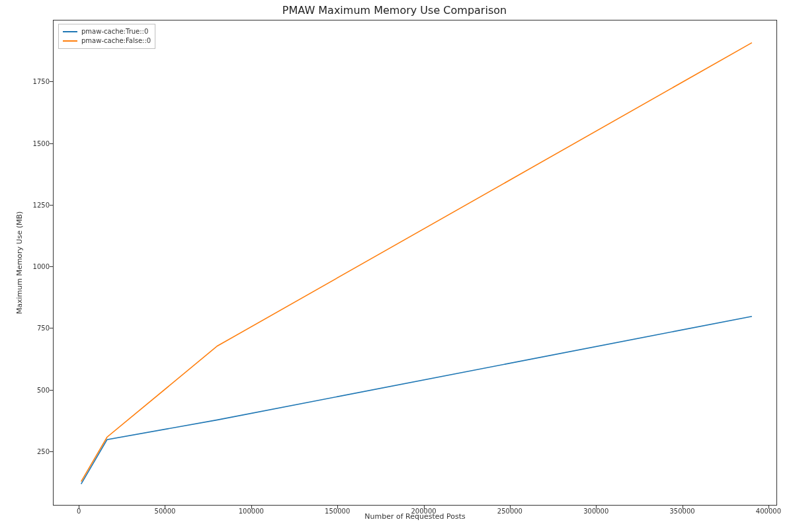  What do you see at coordinates (44, 328) in the screenshot?
I see `y-tick-label: 750` at bounding box center [44, 328].